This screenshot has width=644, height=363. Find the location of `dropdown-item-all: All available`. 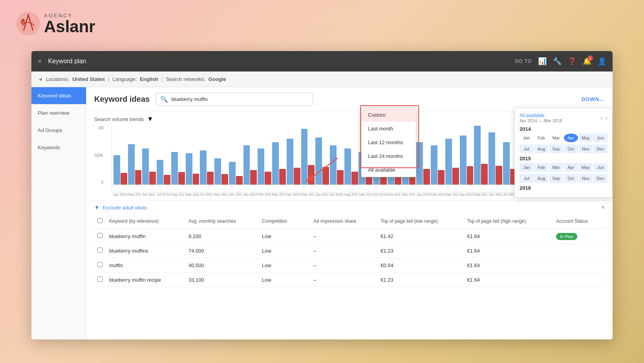

dropdown-item-all: All available is located at coordinates (389, 170).